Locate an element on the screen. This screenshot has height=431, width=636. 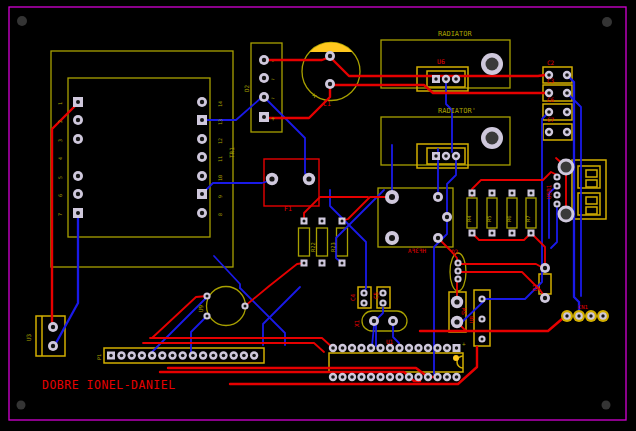
d2-pin-mark: - is located at coordinates (273, 60).